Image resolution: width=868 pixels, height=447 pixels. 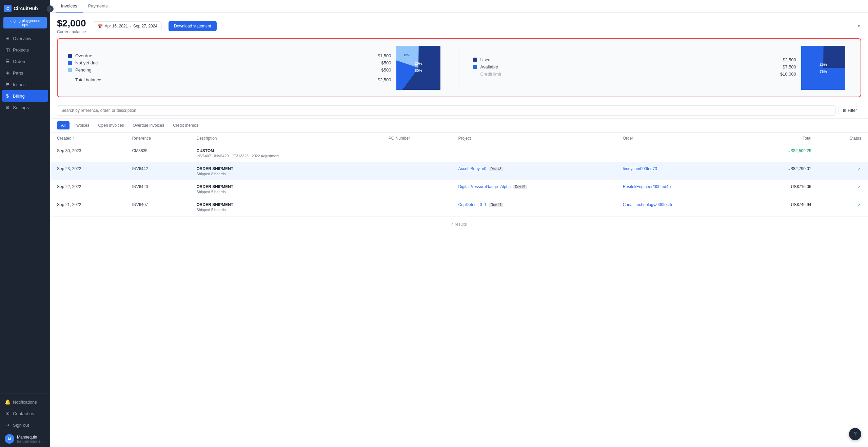 I want to click on sidebar-item-projects: ◫ Projects, so click(x=25, y=50).